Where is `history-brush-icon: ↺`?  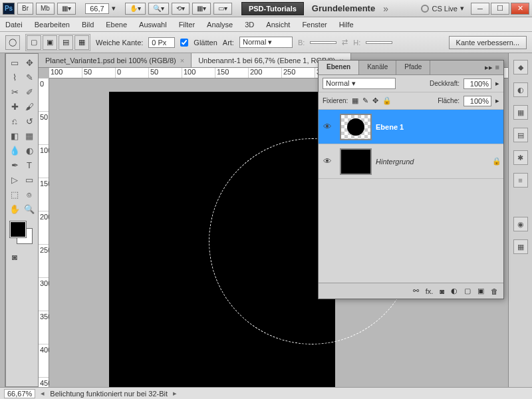
history-brush-icon: ↺ is located at coordinates (29, 121).